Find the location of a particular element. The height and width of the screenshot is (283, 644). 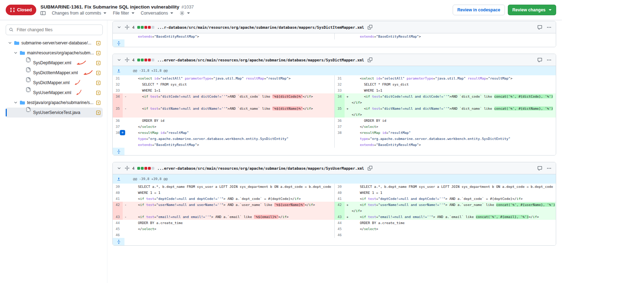

annotation-arrow is located at coordinates (79, 93).